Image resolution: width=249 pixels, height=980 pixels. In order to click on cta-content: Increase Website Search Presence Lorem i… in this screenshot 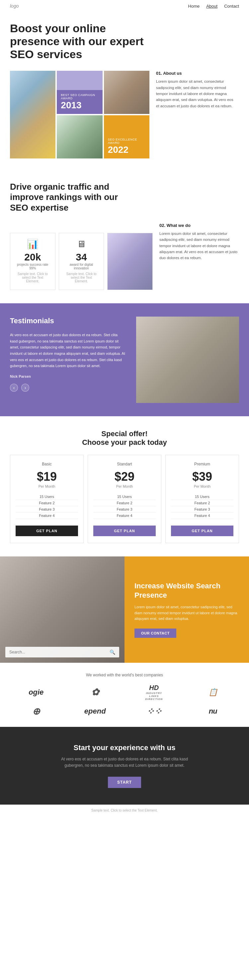, I will do `click(187, 609)`.